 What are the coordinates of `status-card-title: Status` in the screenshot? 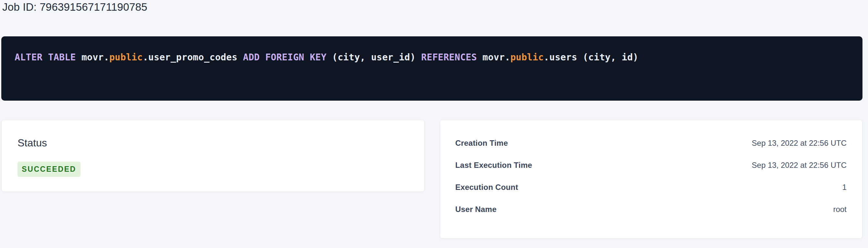 It's located at (213, 143).